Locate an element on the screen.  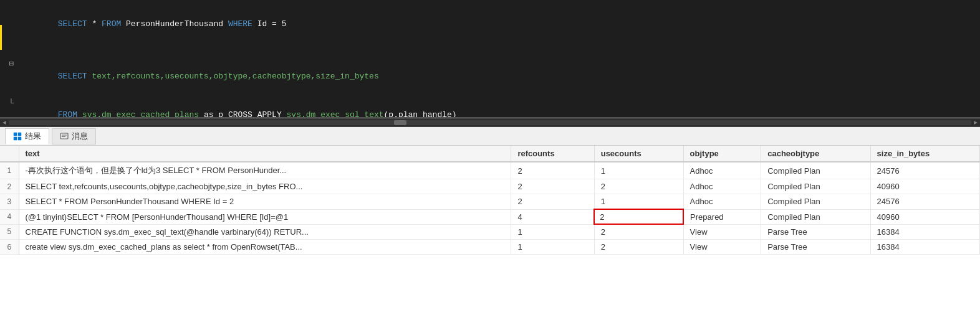
horizontal-scrollbar: ◄ ► is located at coordinates (490, 123).